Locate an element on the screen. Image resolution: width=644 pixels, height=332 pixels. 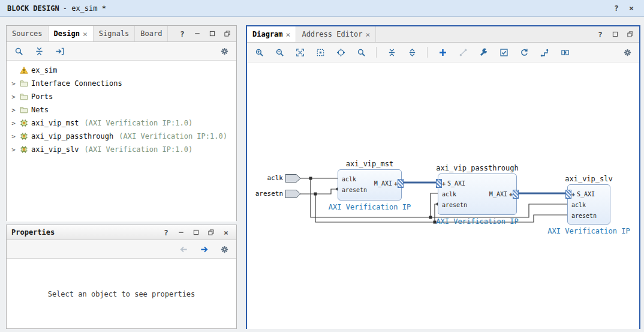
design-tab-board: Board is located at coordinates (151, 34).